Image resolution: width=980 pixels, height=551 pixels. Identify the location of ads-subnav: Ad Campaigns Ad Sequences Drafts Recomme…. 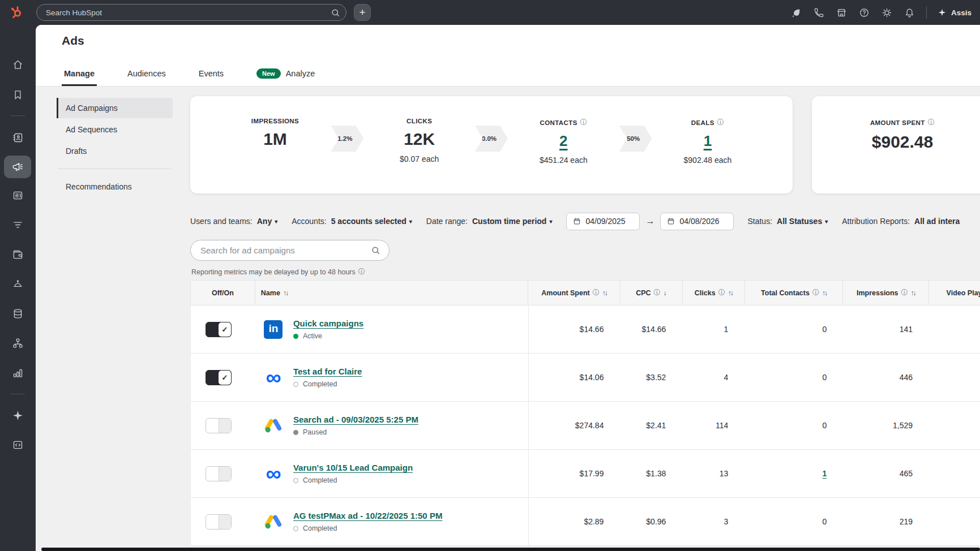
(114, 148).